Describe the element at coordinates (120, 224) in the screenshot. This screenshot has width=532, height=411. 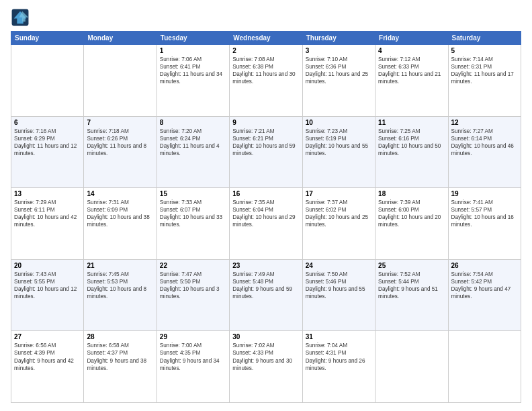
I see `calendar-cell: 14Sunrise: 7:31 AM Sunset: 6:09 PM Dayli…` at that location.